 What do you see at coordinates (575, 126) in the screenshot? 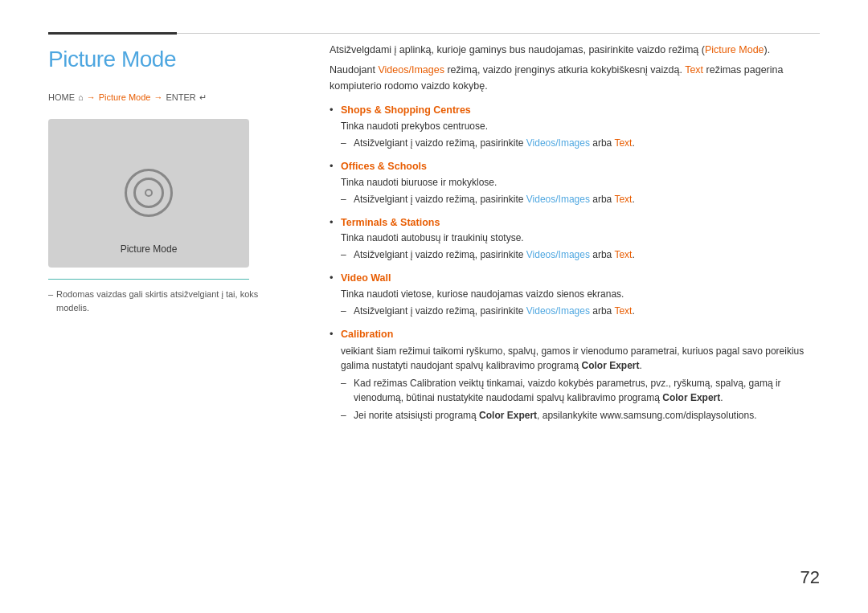
I see `list-item-shops: Shops & Shopping Centres Tinka naudoti p…` at bounding box center [575, 126].